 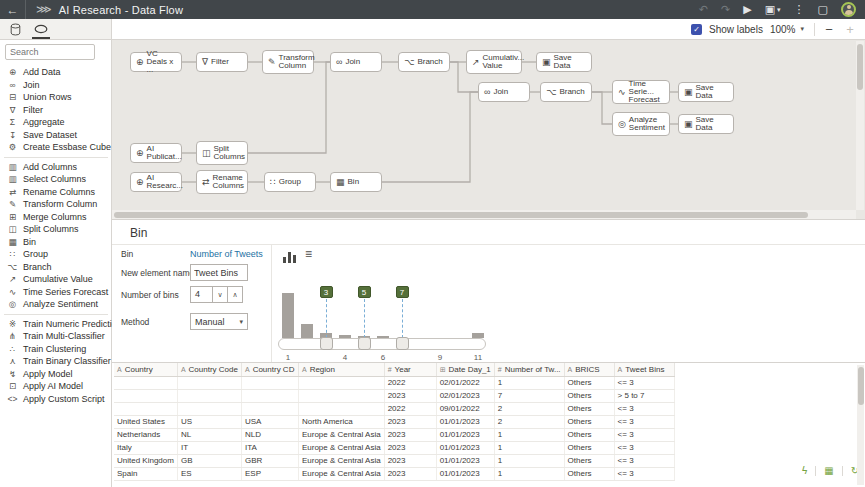 What do you see at coordinates (56, 86) in the screenshot?
I see `sidebar-item-join: ∞Join` at bounding box center [56, 86].